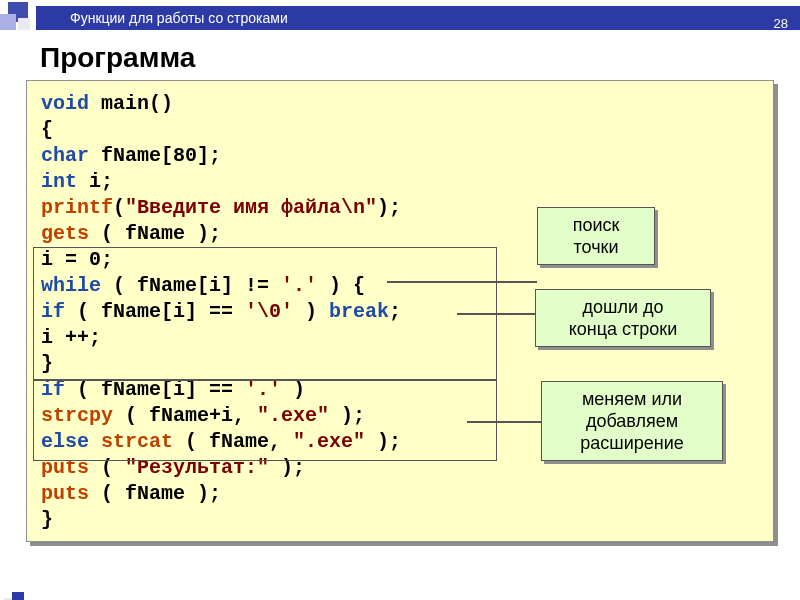  I want to click on callout-text: расширение, so click(632, 443).